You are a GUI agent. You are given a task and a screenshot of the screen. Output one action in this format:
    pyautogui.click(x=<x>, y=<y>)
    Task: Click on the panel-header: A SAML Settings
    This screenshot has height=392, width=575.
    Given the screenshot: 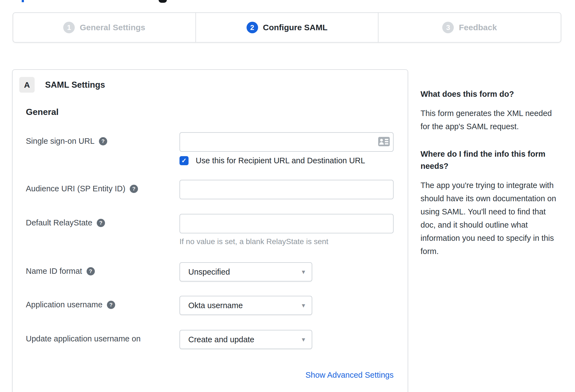 What is the action you would take?
    pyautogui.click(x=207, y=85)
    